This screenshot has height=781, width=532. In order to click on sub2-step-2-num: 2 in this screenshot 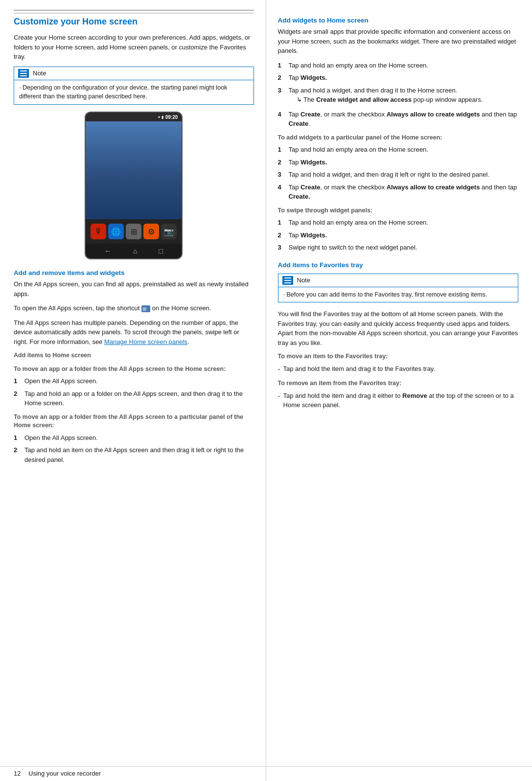, I will do `click(17, 450)`.